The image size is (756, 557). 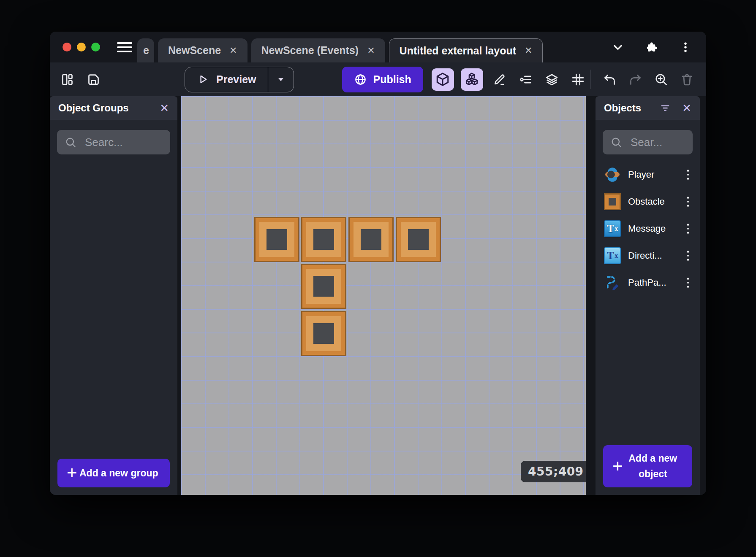 What do you see at coordinates (392, 79) in the screenshot?
I see `publish-label: Publish` at bounding box center [392, 79].